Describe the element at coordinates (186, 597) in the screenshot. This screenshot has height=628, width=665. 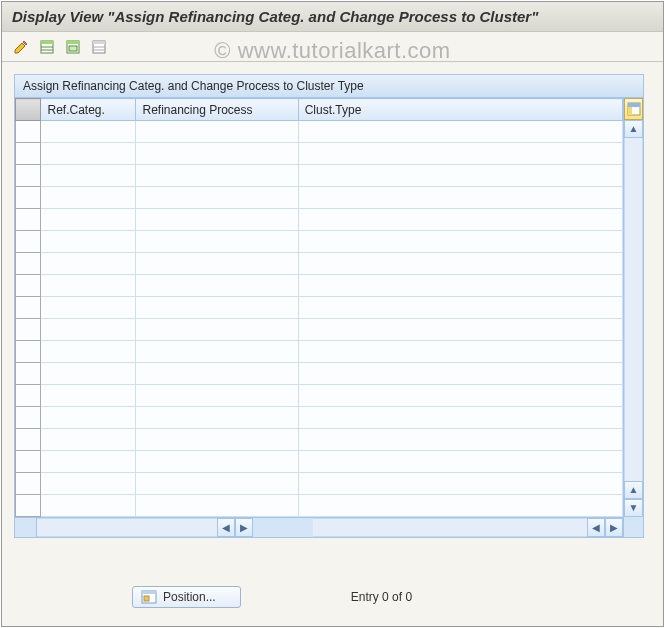
I see `position-button: Position...` at that location.